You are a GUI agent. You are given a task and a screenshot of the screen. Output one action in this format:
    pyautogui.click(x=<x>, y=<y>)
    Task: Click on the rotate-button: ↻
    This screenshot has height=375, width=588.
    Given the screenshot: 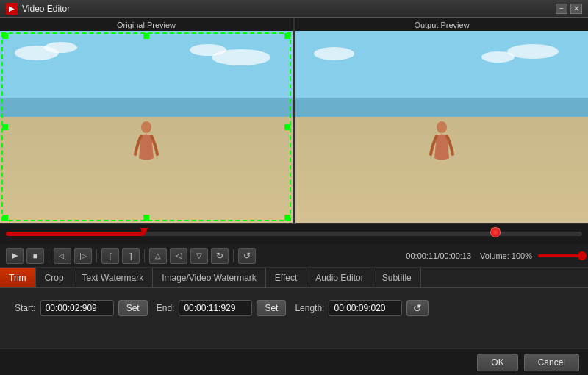 What is the action you would take?
    pyautogui.click(x=220, y=256)
    